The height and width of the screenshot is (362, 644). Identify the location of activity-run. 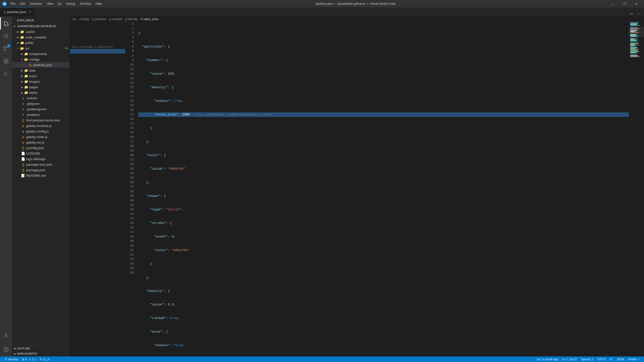
(6, 74).